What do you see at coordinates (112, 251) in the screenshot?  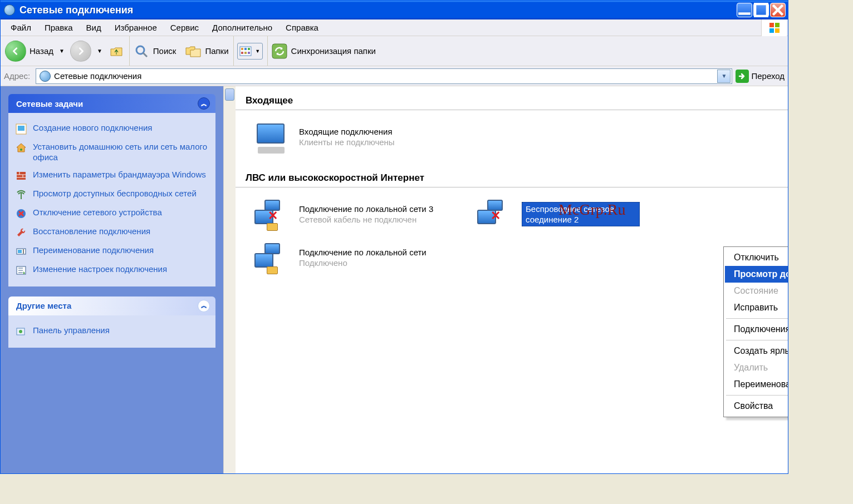 I see `task-rename: Переименование подключения` at bounding box center [112, 251].